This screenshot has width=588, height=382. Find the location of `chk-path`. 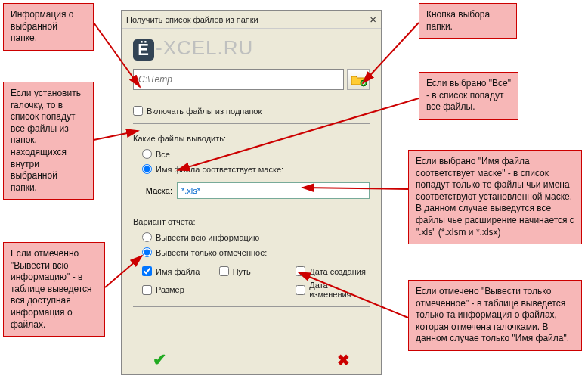

chk-path is located at coordinates (224, 271).